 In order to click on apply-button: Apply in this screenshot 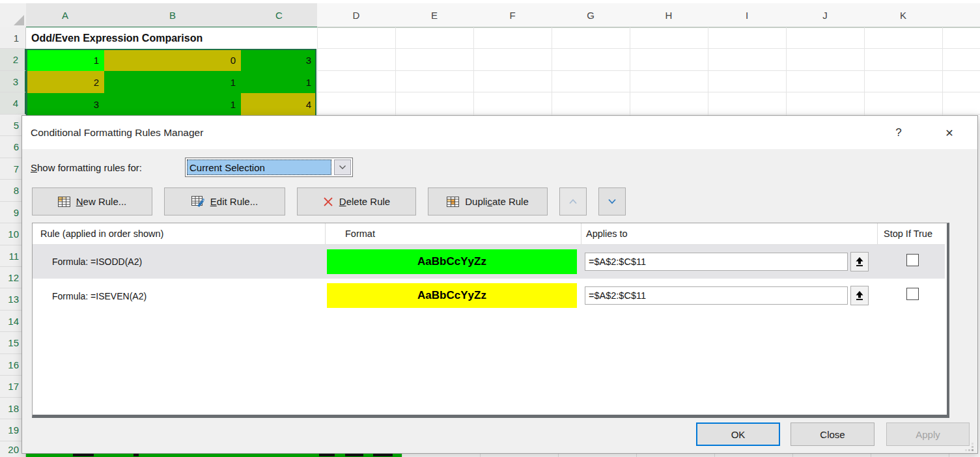, I will do `click(928, 434)`.